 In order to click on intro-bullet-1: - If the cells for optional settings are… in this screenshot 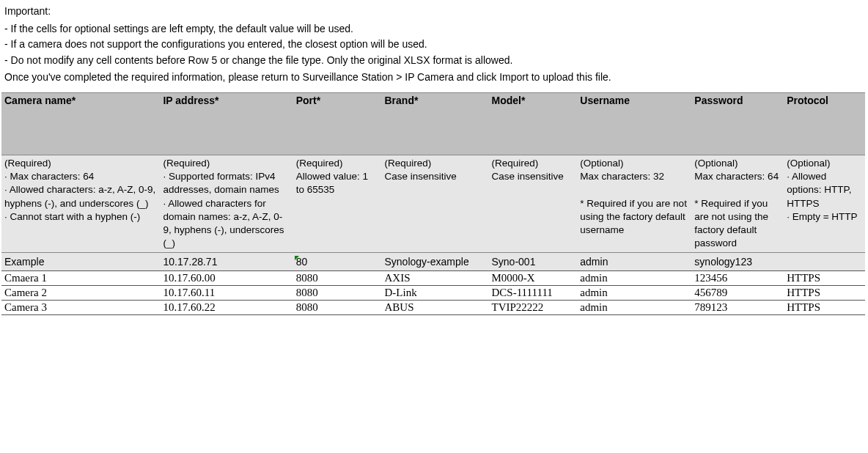, I will do `click(435, 29)`.